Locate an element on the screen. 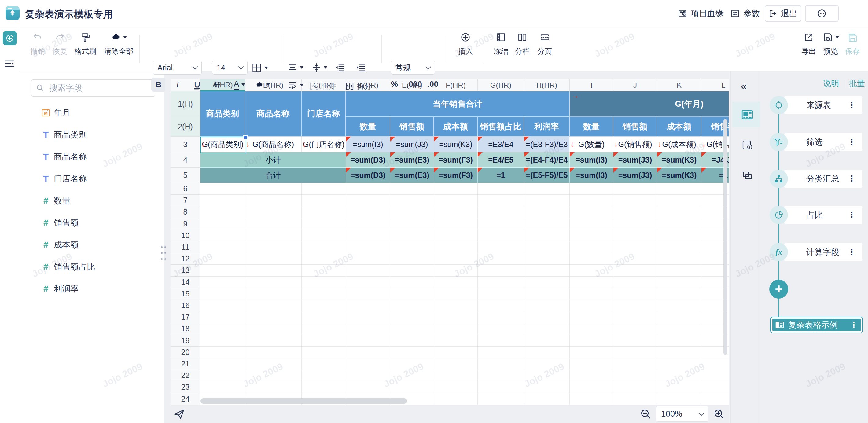 The image size is (868, 423). horizontal-scrollbar is located at coordinates (304, 401).